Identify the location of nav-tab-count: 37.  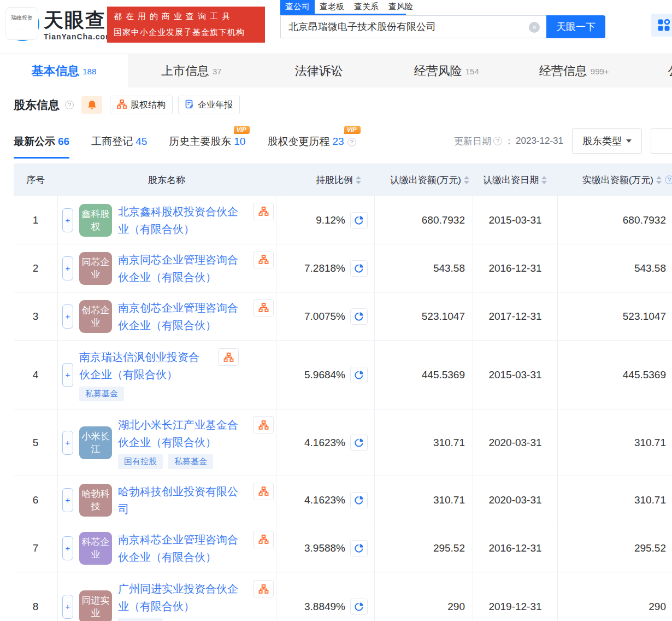
(217, 71).